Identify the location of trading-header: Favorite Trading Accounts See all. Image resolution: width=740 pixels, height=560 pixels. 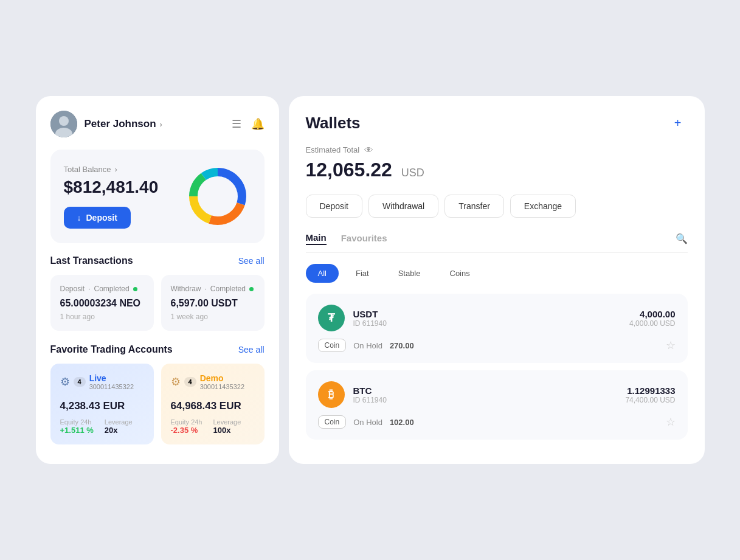
(157, 350).